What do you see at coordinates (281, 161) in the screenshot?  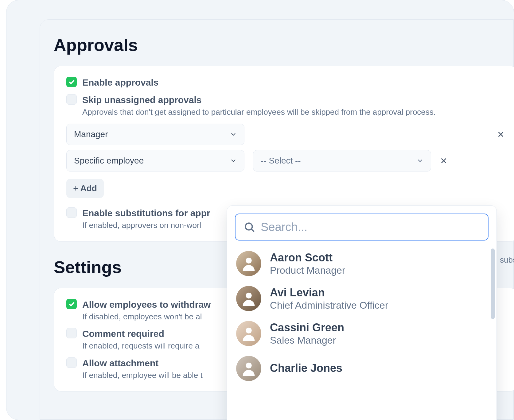 I see `approver-employee-value-2: -- Select --` at bounding box center [281, 161].